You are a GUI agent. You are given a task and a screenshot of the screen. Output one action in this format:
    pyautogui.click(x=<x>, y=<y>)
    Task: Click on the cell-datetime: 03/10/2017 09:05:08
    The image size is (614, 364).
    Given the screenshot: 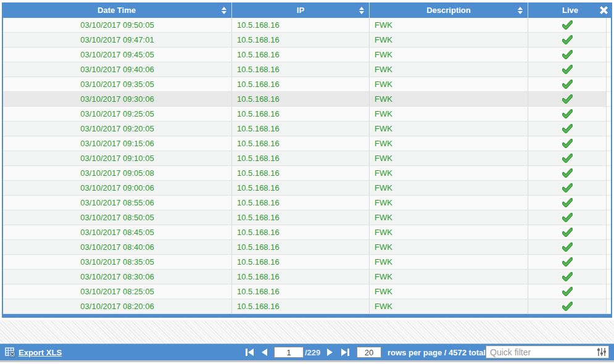 What is the action you would take?
    pyautogui.click(x=117, y=173)
    